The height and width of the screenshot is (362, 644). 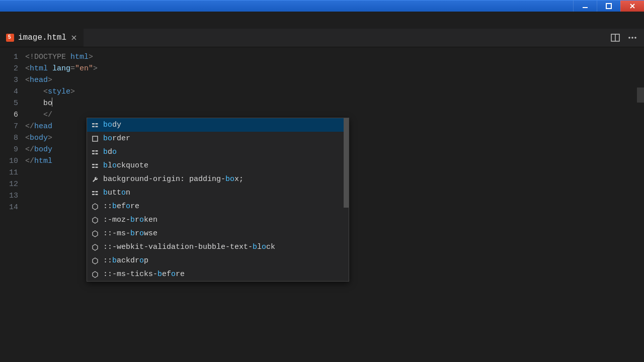 I want to click on suggest-label: ::-ms-browse, so click(x=130, y=233).